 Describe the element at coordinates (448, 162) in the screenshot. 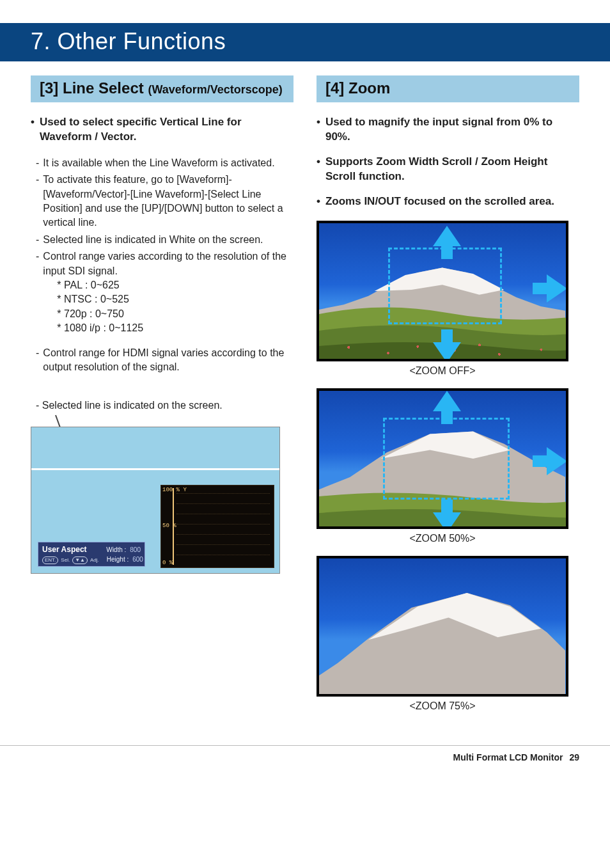

I see `zoom-bullets: Used to magnify the input signal from 0%…` at that location.